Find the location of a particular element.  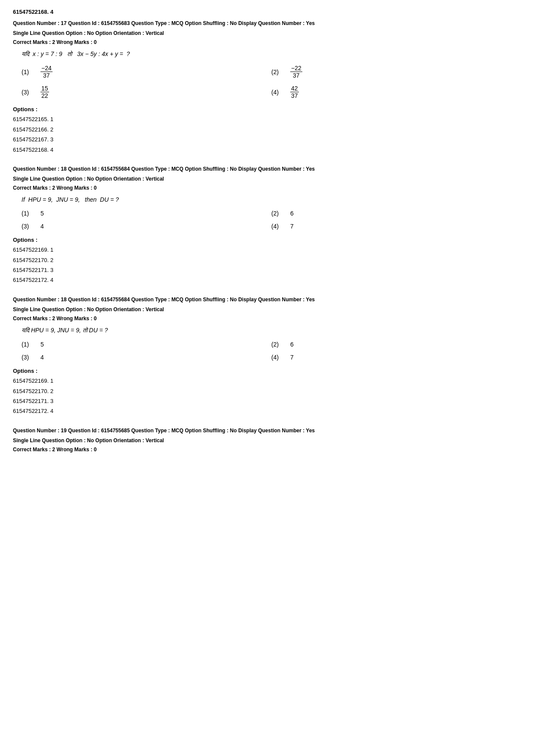

q17-opt3-denominator: 22 is located at coordinates (45, 96).